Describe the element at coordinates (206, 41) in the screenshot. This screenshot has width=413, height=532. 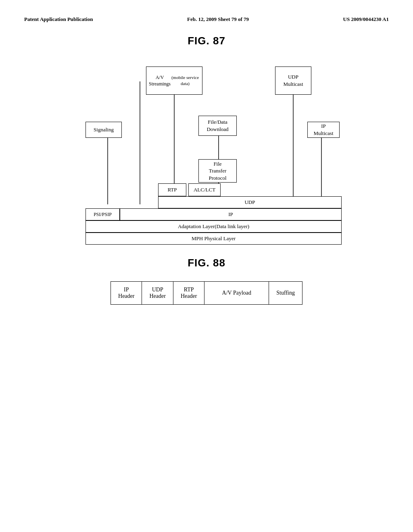
I see `fig87-title: FIG. 87` at that location.